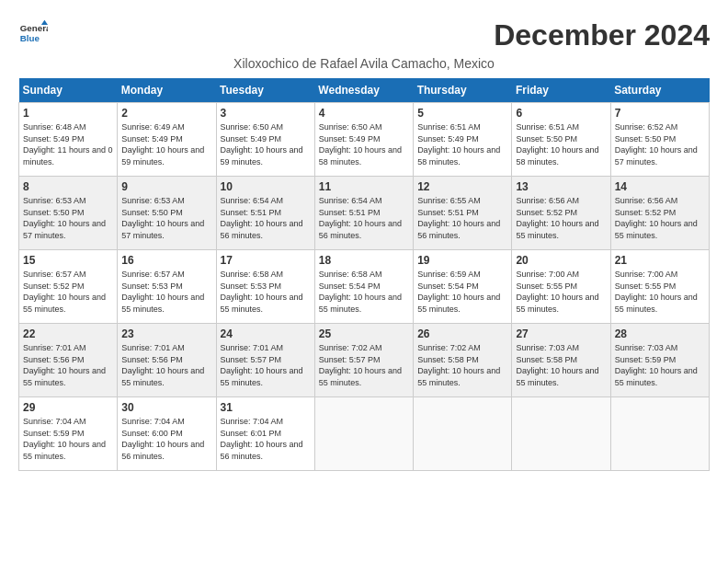 This screenshot has width=728, height=563. What do you see at coordinates (660, 187) in the screenshot?
I see `day-number: 14` at bounding box center [660, 187].